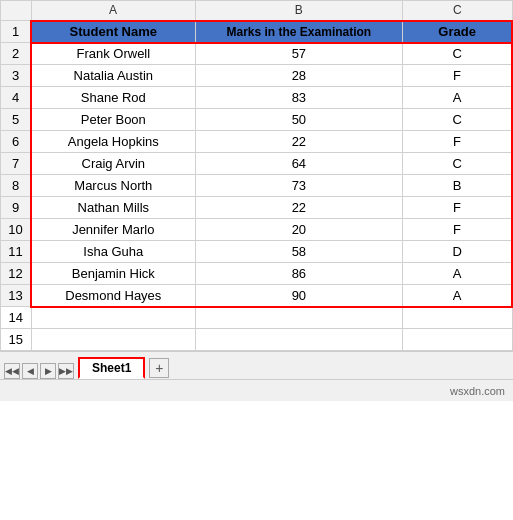 Image resolution: width=513 pixels, height=520 pixels. I want to click on empty-row: 14, so click(257, 318).